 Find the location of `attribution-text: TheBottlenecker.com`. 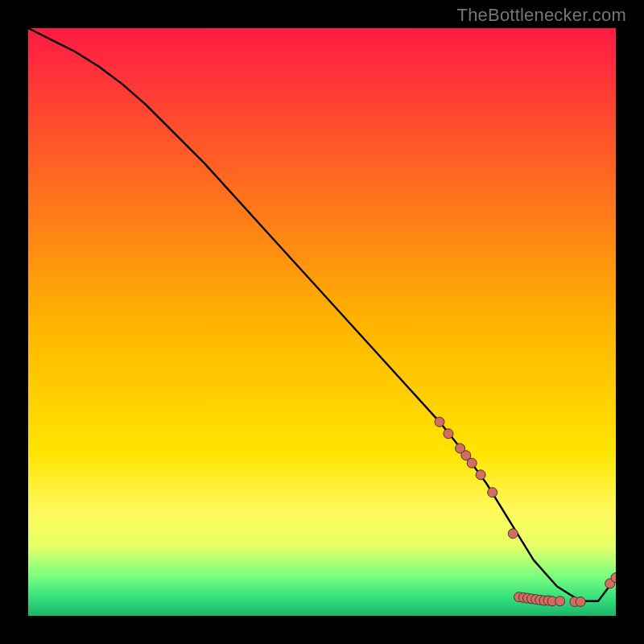

attribution-text: TheBottlenecker.com is located at coordinates (542, 15).